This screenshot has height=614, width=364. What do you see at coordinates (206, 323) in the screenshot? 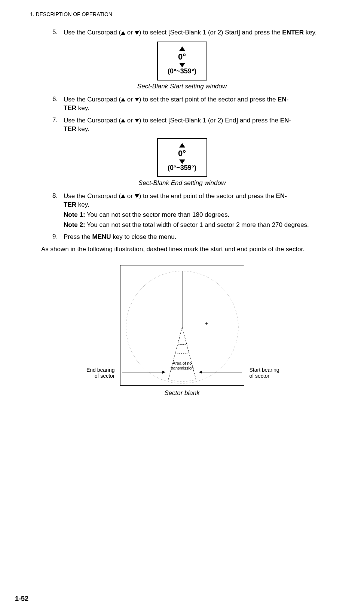
I see `plus-cursor: +` at bounding box center [206, 323].